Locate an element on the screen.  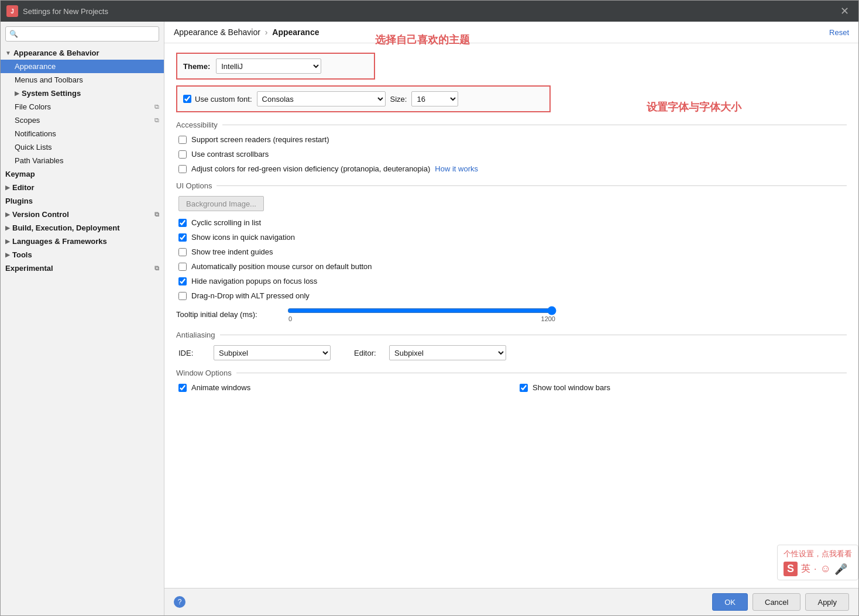
sidebar-item-label: Scopes is located at coordinates (27, 121).